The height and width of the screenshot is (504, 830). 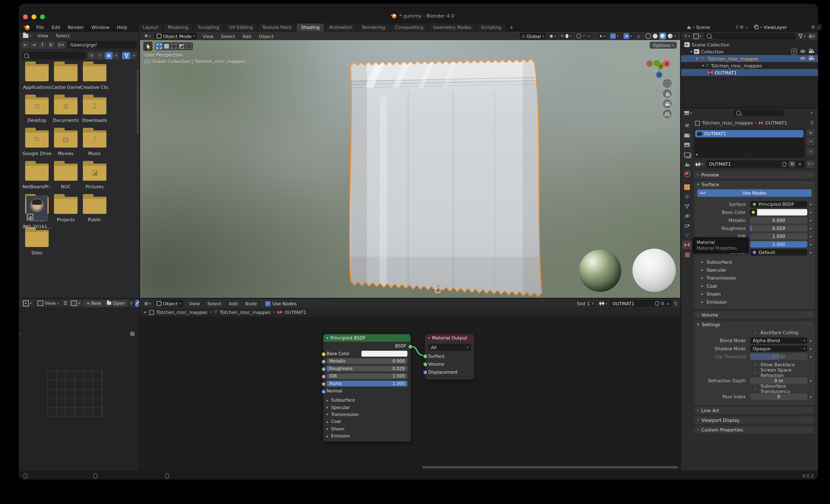 What do you see at coordinates (148, 46) in the screenshot?
I see `active-tool-tweak` at bounding box center [148, 46].